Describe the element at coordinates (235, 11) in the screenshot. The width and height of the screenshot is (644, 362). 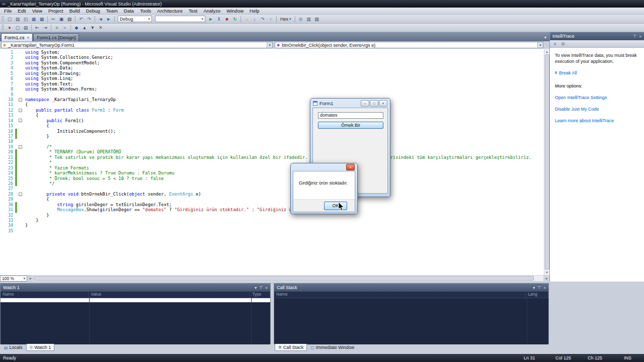
I see `menu-item-window: Window` at that location.